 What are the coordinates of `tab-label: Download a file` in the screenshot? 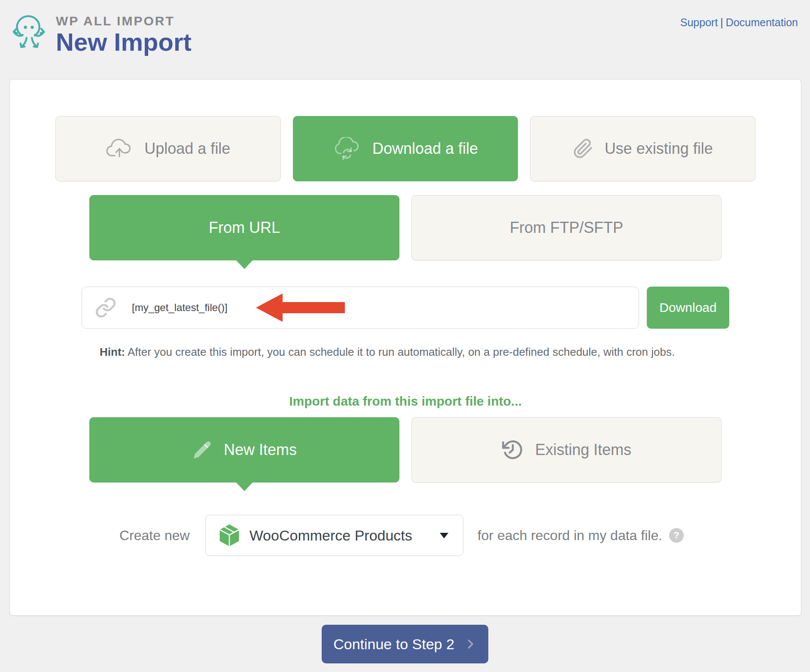 It's located at (425, 149).